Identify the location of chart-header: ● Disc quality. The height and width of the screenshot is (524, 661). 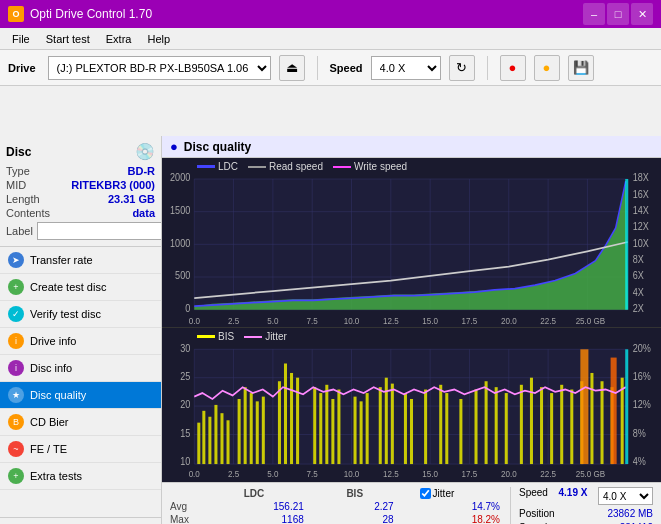
(412, 147).